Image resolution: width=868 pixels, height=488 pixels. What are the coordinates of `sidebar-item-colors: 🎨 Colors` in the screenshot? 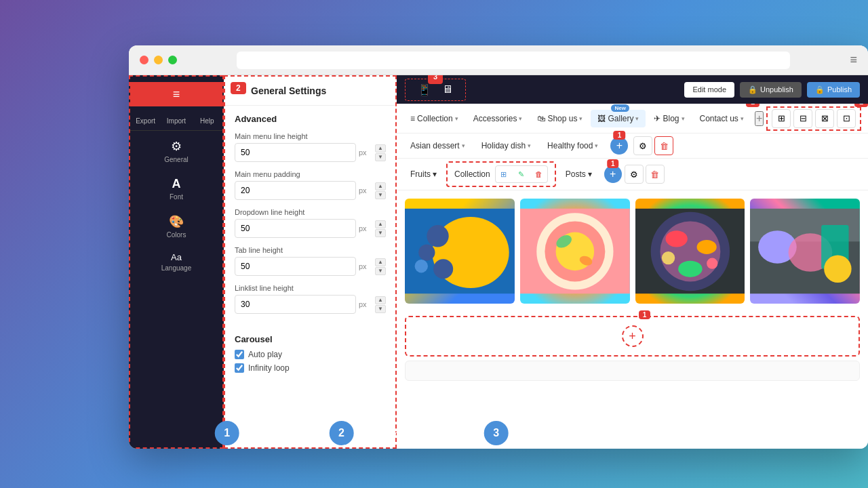 It's located at (176, 226).